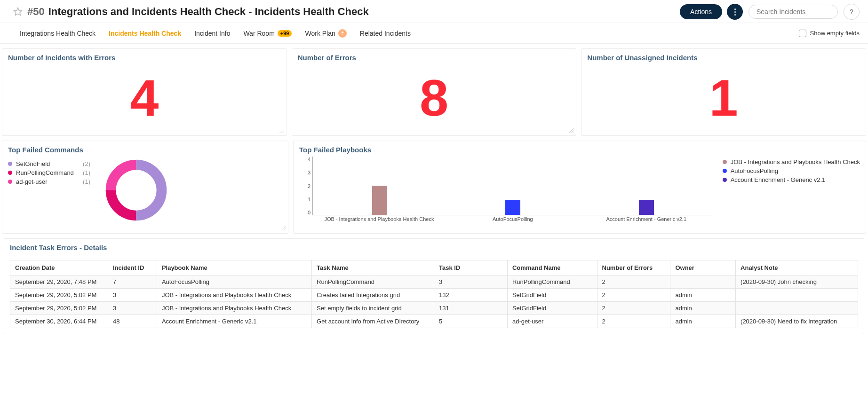 The width and height of the screenshot is (868, 401). I want to click on plot-area, so click(513, 186).